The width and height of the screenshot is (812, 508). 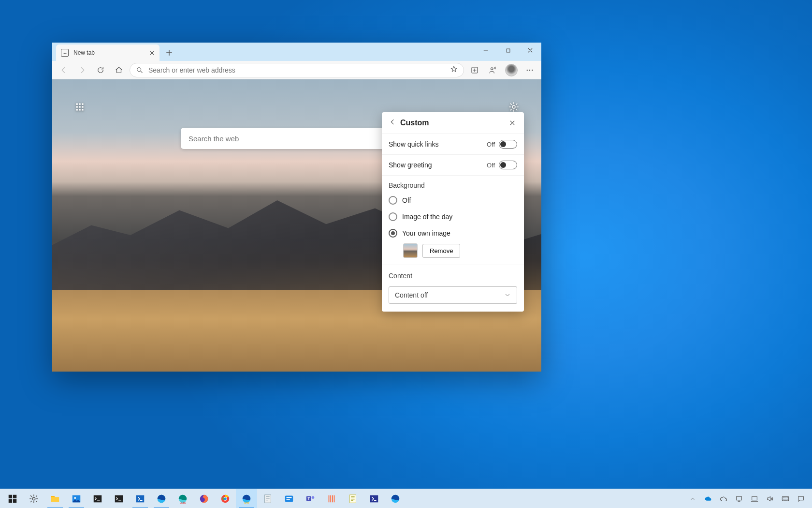 I want to click on content-section-title: Content, so click(x=453, y=274).